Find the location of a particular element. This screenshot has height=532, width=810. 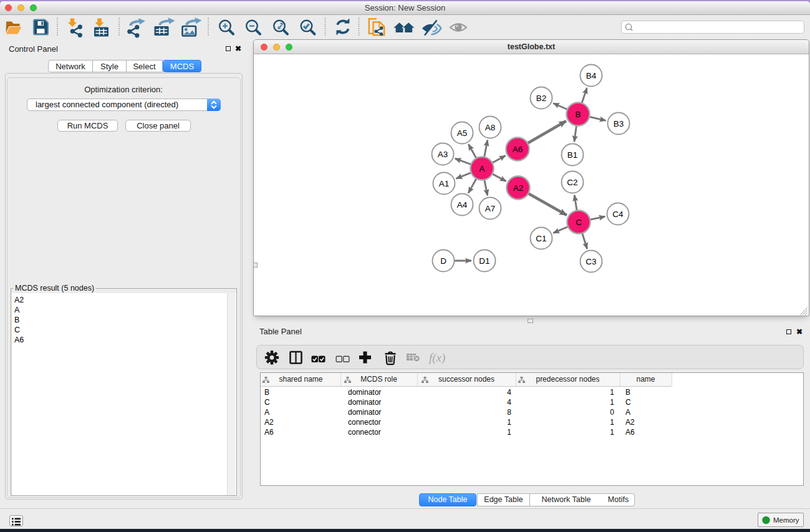

svg-text: B3 is located at coordinates (619, 123).